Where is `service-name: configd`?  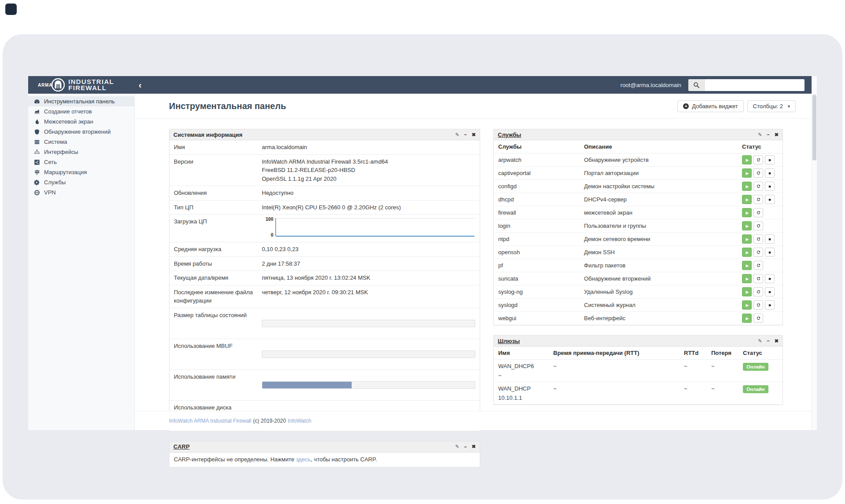 service-name: configd is located at coordinates (541, 186).